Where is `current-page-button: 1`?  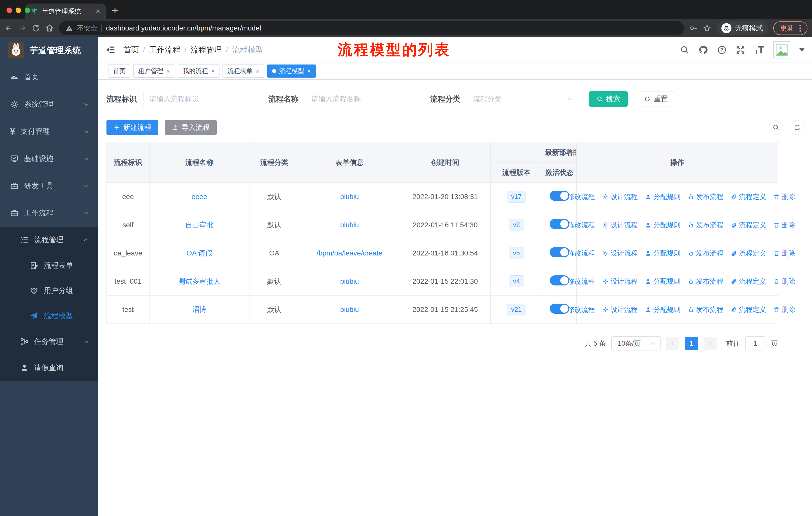 current-page-button: 1 is located at coordinates (691, 344).